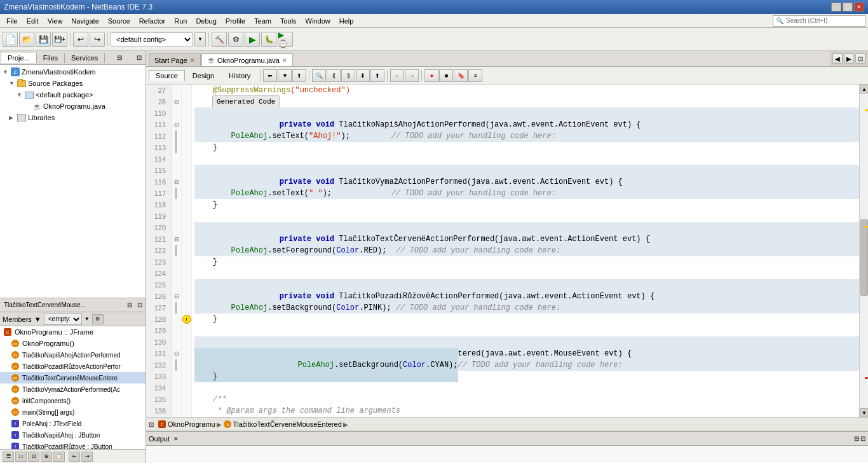 Image resolution: width=868 pixels, height=463 pixels. What do you see at coordinates (848, 7) in the screenshot?
I see `maximize-button: □` at bounding box center [848, 7].